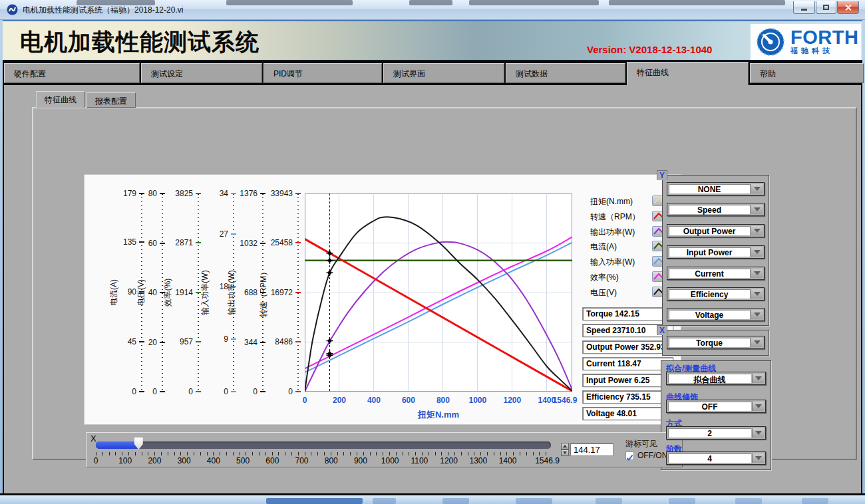 This screenshot has width=865, height=504. Describe the element at coordinates (757, 252) in the screenshot. I see `y-selector-4-dropdown-button` at that location.